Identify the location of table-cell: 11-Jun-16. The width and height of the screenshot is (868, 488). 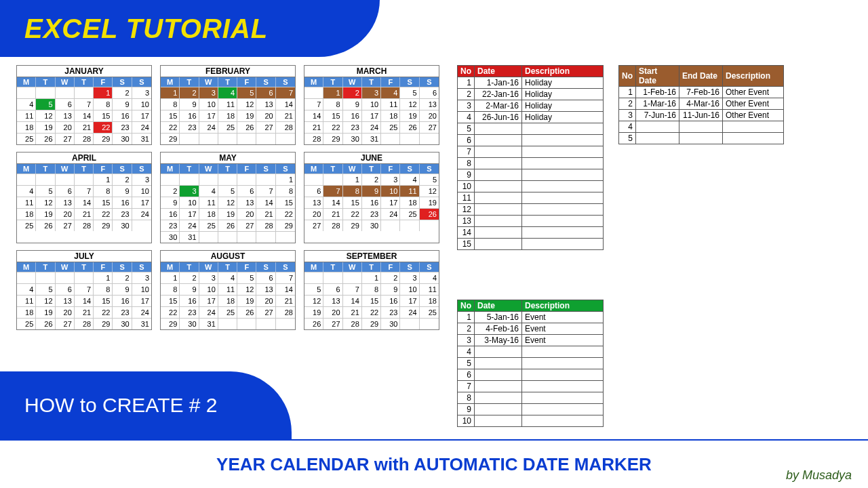
(701, 115).